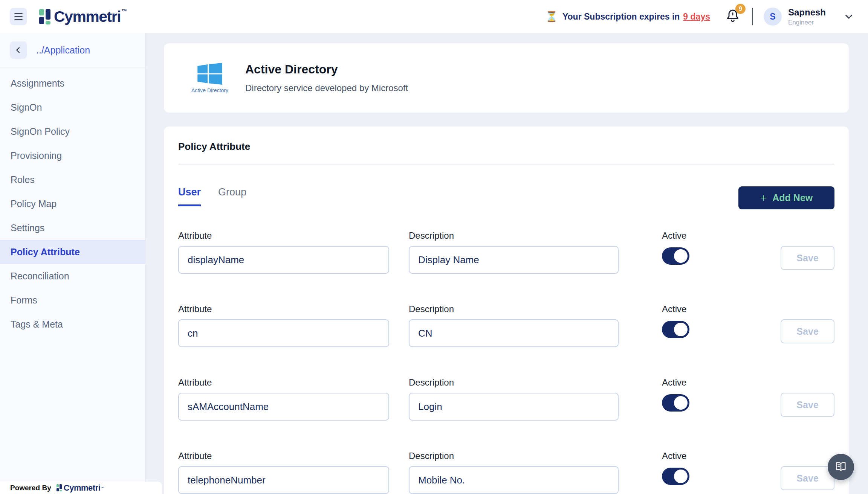 The height and width of the screenshot is (494, 868). What do you see at coordinates (72, 228) in the screenshot?
I see `sidebar-item-settings: Settings` at bounding box center [72, 228].